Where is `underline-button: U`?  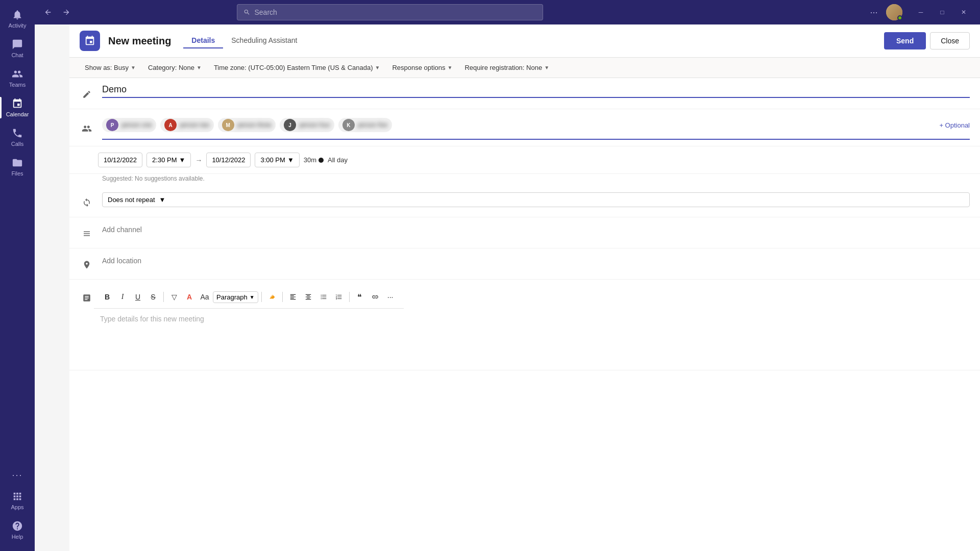
underline-button: U is located at coordinates (138, 297).